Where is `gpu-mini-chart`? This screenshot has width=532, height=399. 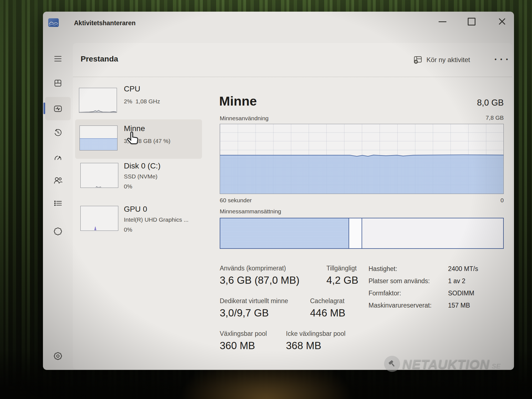 gpu-mini-chart is located at coordinates (99, 218).